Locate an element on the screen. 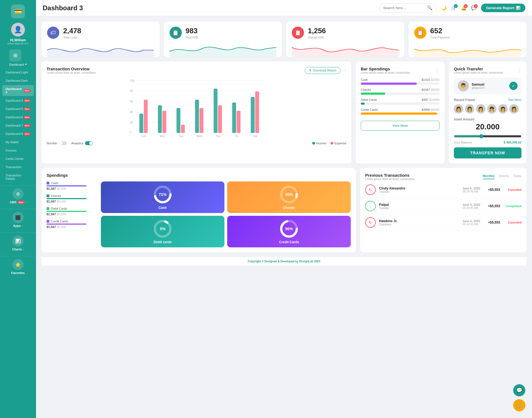  support-float-button: 💬 is located at coordinates (519, 390).